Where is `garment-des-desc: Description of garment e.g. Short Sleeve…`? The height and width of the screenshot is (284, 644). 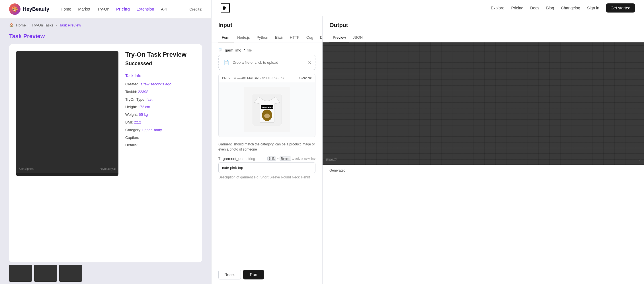 garment-des-desc: Description of garment e.g. Short Sleeve… is located at coordinates (267, 177).